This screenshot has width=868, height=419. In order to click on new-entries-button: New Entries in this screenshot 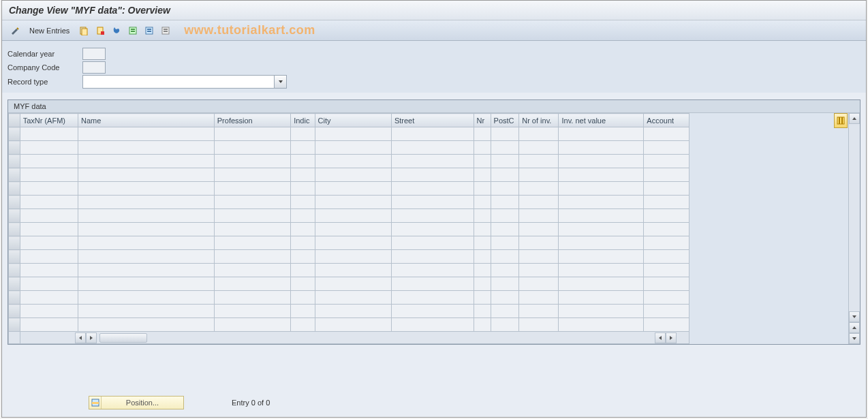, I will do `click(49, 31)`.